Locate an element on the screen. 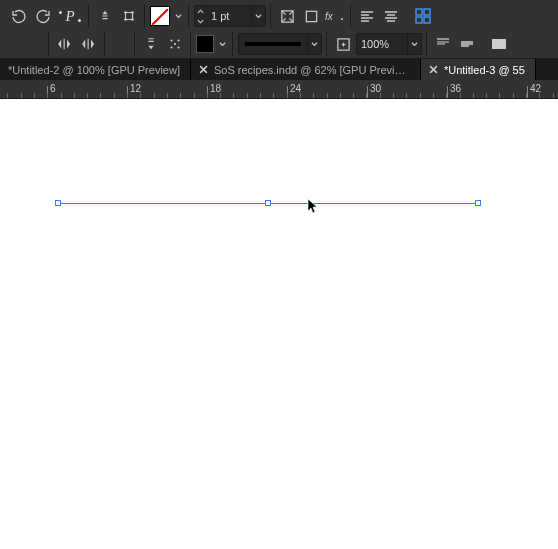 This screenshot has width=558, height=549. stroke-weight-field is located at coordinates (230, 16).